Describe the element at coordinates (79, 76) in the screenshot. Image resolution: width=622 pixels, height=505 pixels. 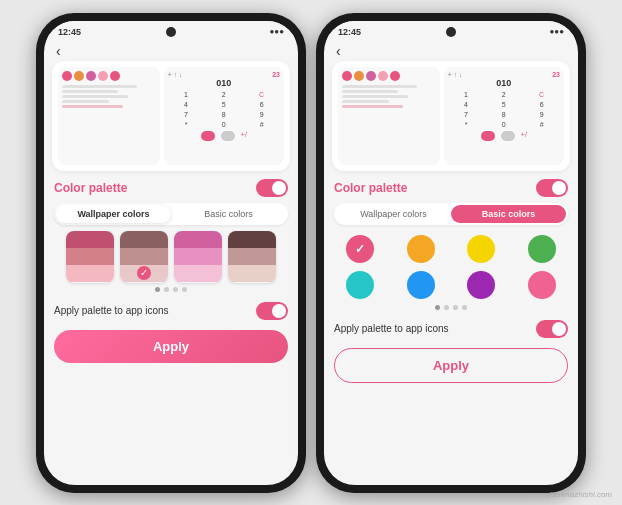
I see `dot-orange` at that location.